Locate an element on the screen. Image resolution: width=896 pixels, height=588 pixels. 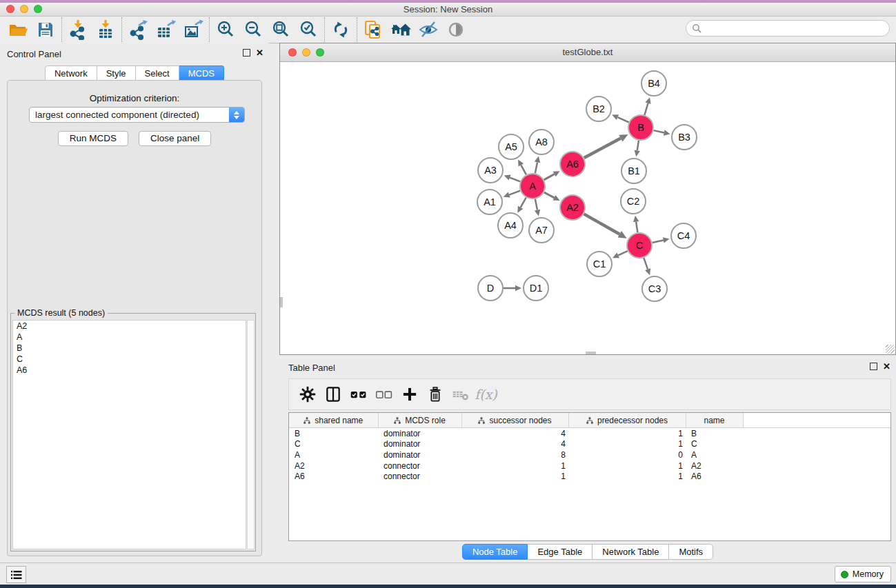
add-row-icon is located at coordinates (410, 394).